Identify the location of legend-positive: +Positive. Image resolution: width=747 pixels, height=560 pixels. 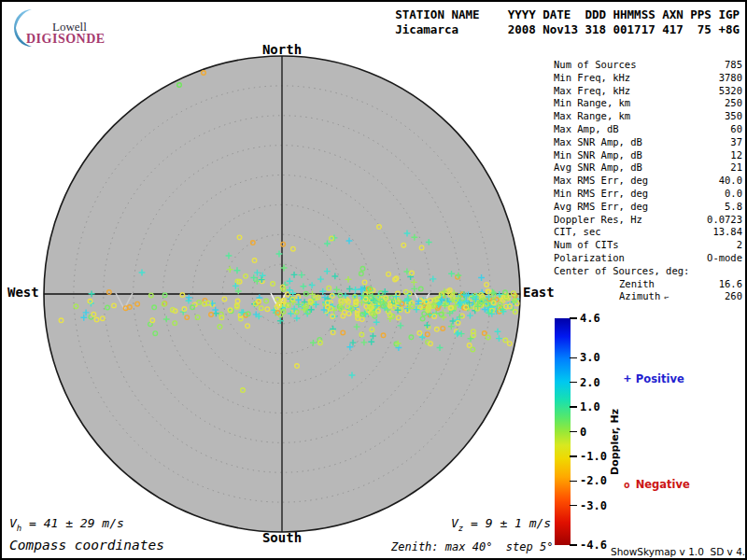
(654, 379).